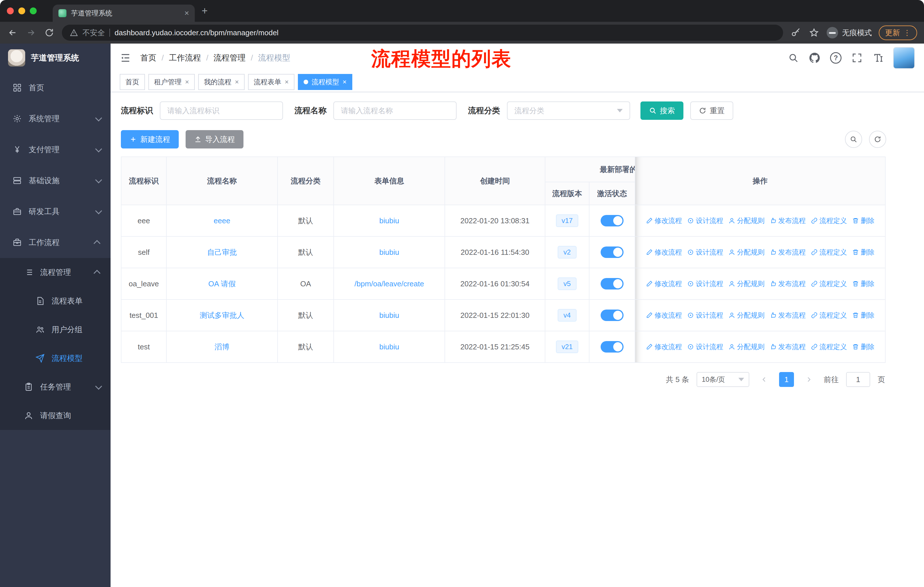 The image size is (924, 587). What do you see at coordinates (422, 33) in the screenshot?
I see `address-bar: 不安全 dashboard.yudao.iocoder.cn/bpm/manag…` at bounding box center [422, 33].